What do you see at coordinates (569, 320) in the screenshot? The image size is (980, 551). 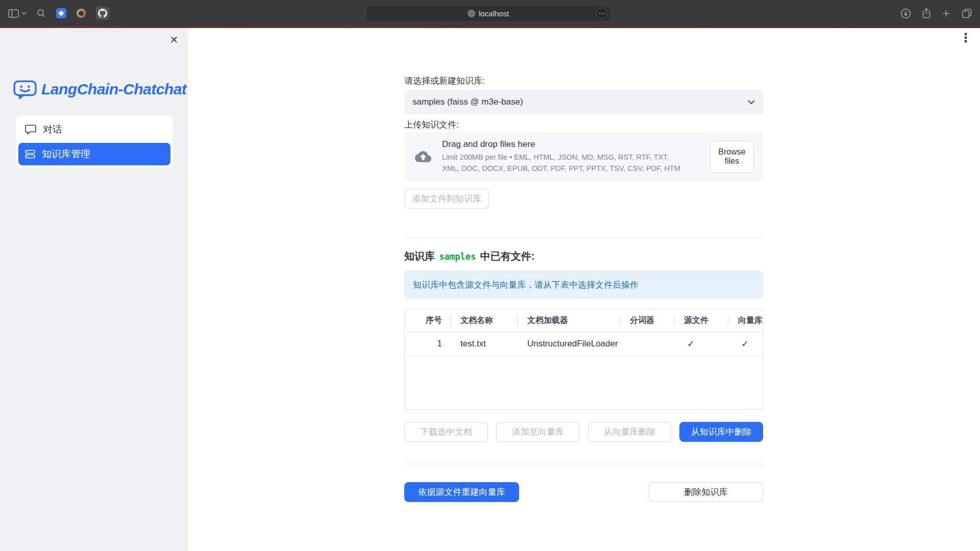 I see `col-header-loader: 文档加载器` at bounding box center [569, 320].